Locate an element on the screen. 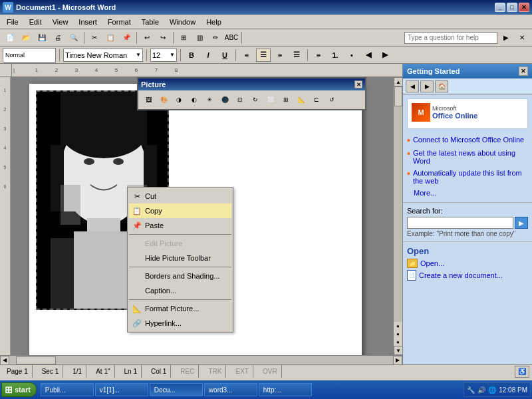 The width and height of the screenshot is (532, 399). help-input is located at coordinates (451, 38).